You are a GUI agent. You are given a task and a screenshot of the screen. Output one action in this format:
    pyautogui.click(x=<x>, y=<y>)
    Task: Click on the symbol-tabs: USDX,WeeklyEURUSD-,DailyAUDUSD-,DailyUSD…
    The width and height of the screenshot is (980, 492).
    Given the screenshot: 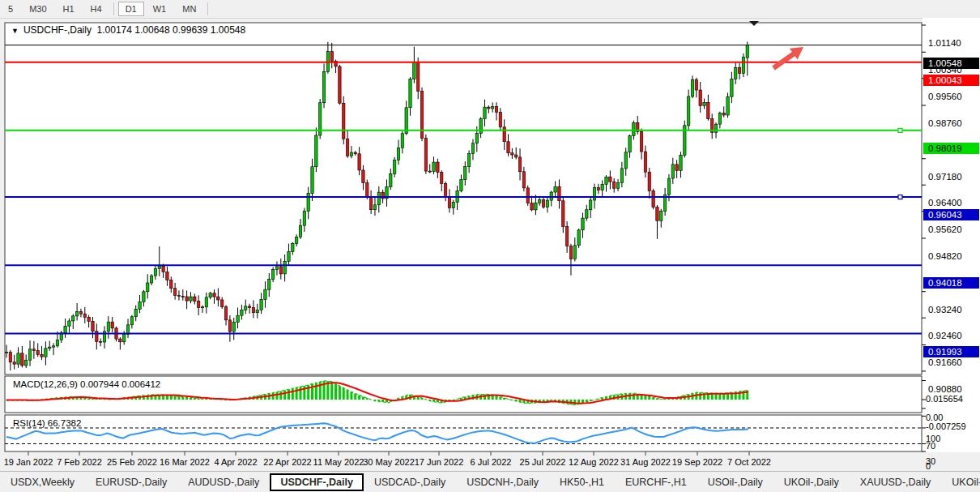 What is the action you would take?
    pyautogui.click(x=490, y=481)
    